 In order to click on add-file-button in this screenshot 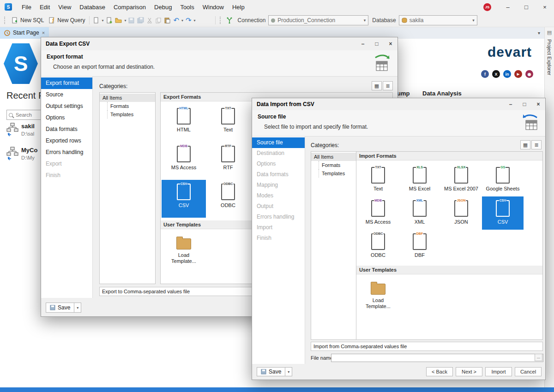, I will do `click(109, 20)`.